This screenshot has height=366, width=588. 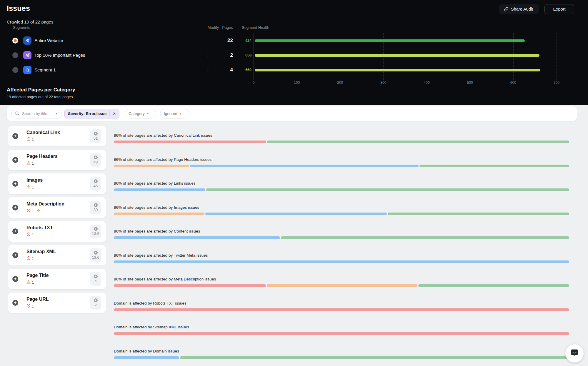 What do you see at coordinates (56, 113) in the screenshot?
I see `chevron-down-icon: ▾` at bounding box center [56, 113].